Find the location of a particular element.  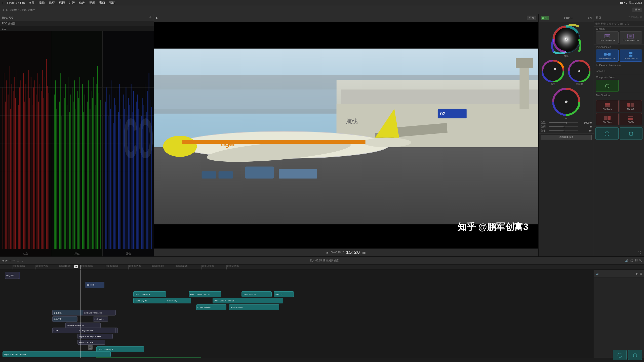

scope-settings-icon: ⚙ is located at coordinates (150, 18).